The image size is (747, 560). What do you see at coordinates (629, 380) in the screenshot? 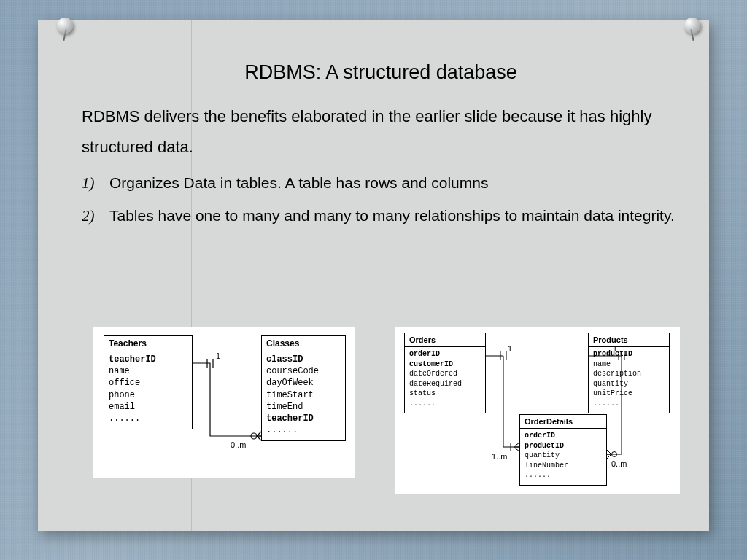
I see `entity-fields: productID name description quantity unit…` at bounding box center [629, 380].